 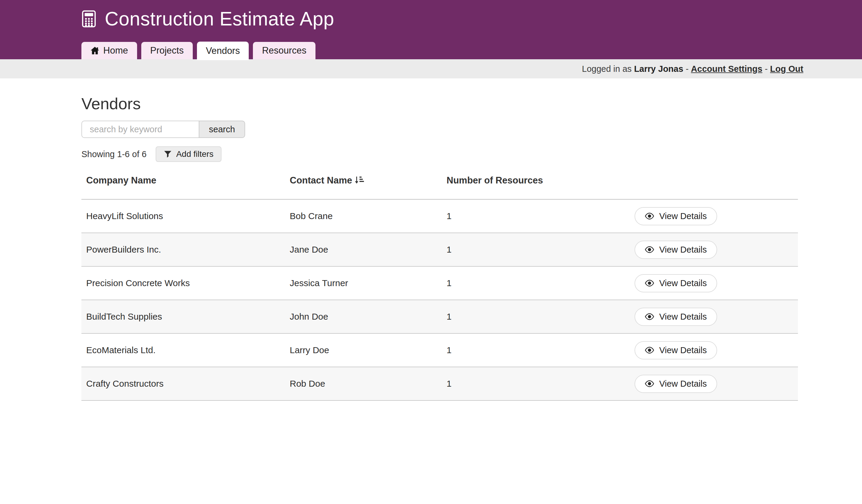 I want to click on add-filters-button: Add filters, so click(x=189, y=154).